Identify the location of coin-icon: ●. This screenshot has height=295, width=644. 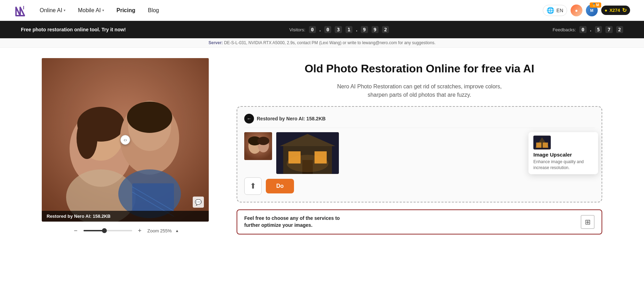
(606, 10).